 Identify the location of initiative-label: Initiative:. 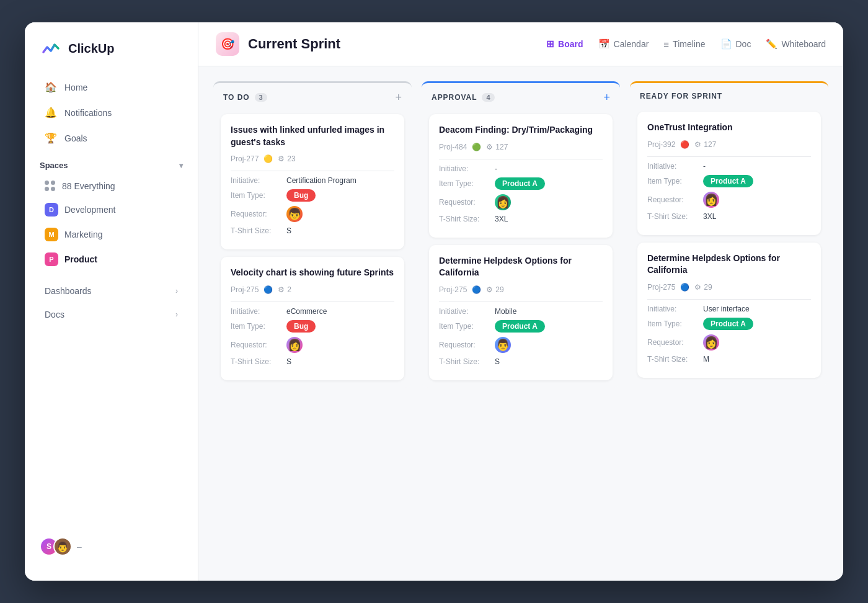
(259, 181).